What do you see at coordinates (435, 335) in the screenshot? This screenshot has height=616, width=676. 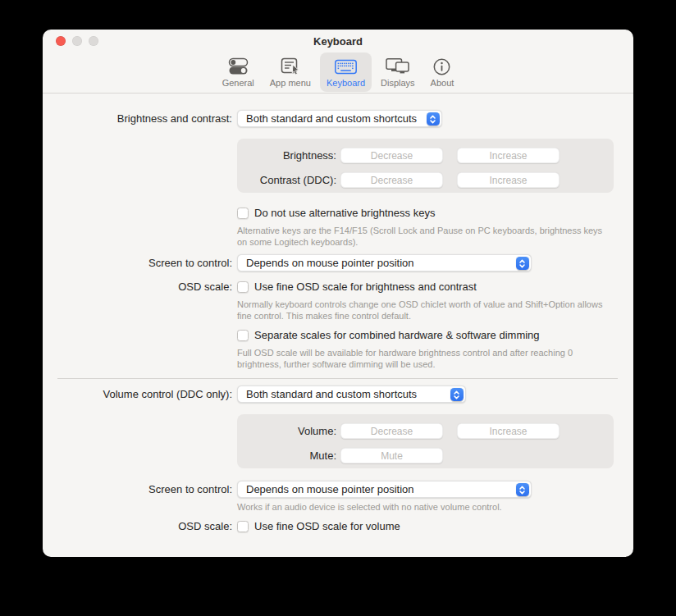 I see `separate-scales-row: Separate scales for combined hardware & …` at bounding box center [435, 335].